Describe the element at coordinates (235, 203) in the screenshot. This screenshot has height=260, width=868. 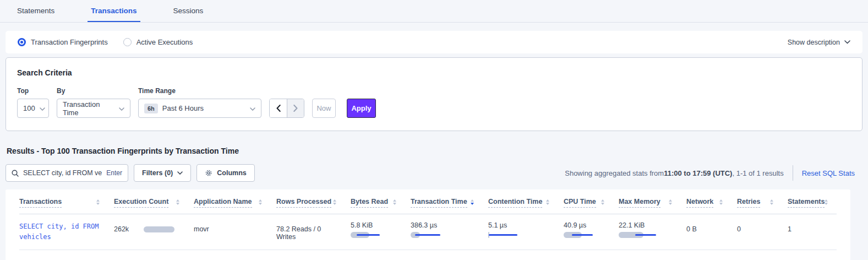
I see `column-header-application-name: Application Name` at that location.